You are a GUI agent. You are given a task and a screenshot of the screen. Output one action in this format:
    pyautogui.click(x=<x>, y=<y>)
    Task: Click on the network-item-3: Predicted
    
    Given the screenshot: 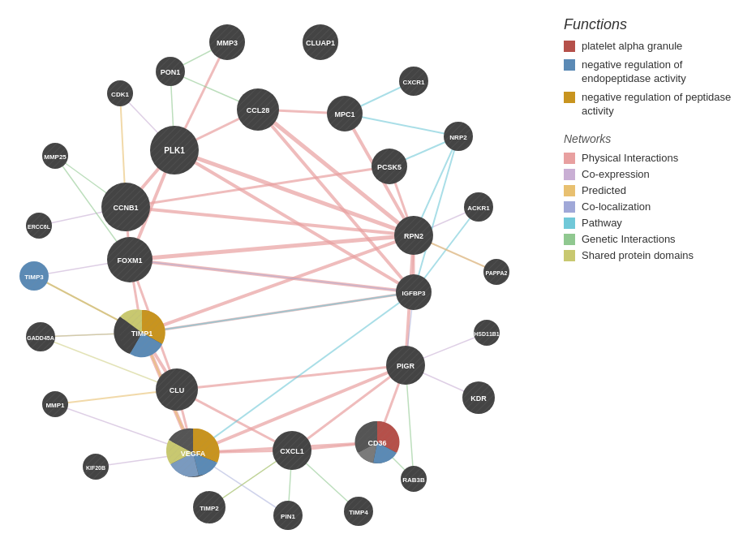 What is the action you would take?
    pyautogui.click(x=654, y=190)
    